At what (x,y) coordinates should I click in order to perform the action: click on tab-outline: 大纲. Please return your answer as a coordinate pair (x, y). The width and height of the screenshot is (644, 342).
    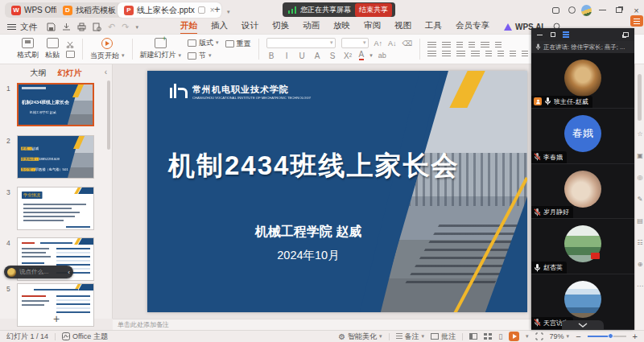
    Looking at the image, I should click on (39, 73).